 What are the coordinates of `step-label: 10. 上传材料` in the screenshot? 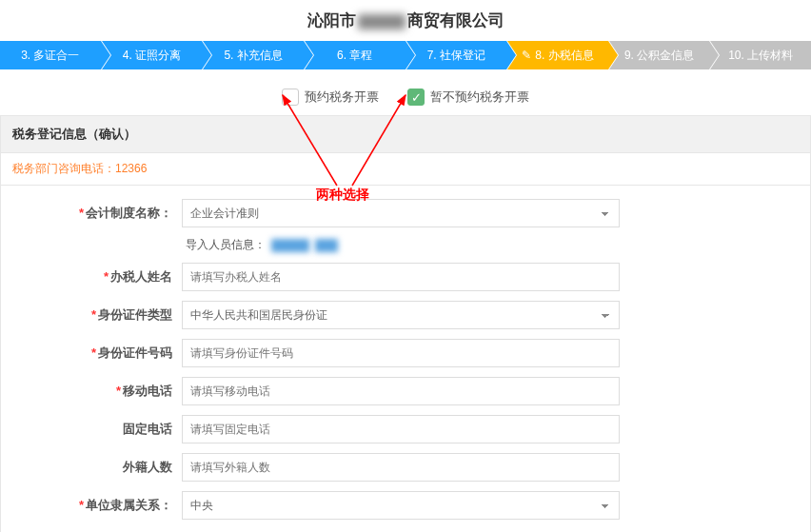 It's located at (761, 55).